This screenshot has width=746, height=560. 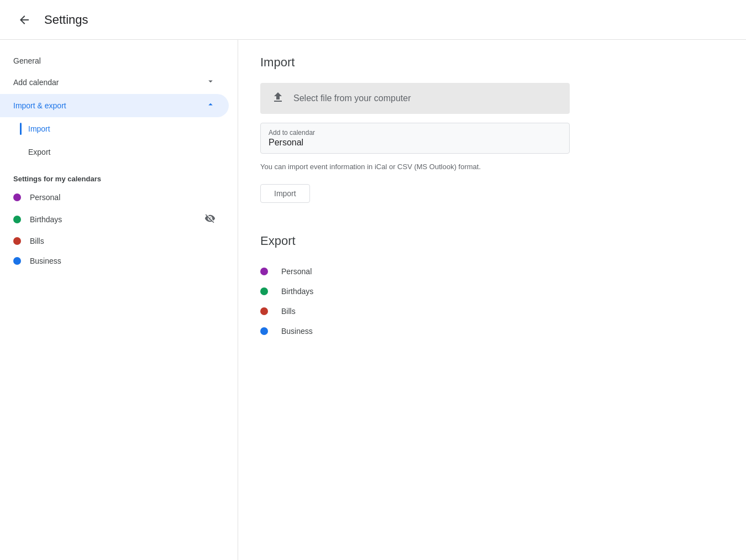 I want to click on export-section: Export Personal Birthdays Bills Business, so click(x=492, y=287).